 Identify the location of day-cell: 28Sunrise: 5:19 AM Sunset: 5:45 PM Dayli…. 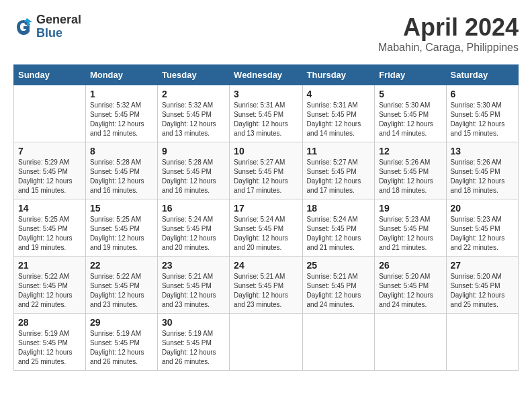
(50, 342).